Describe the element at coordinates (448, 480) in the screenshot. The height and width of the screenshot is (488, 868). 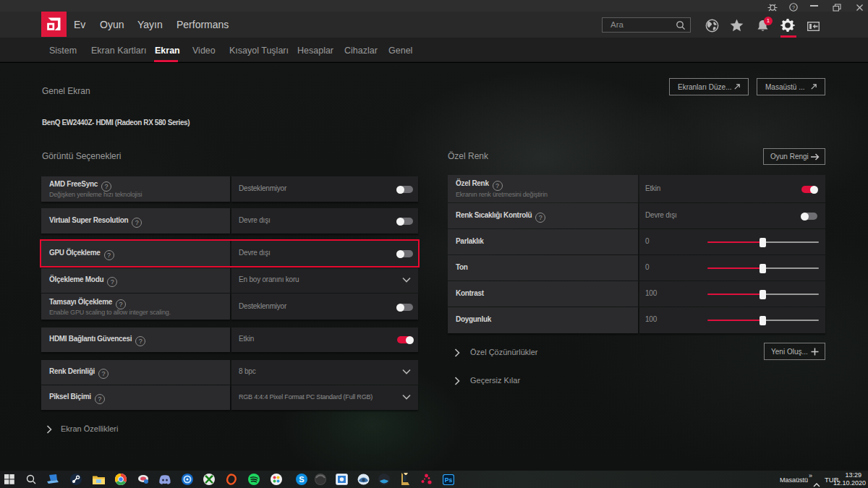
I see `svg-text: Ps` at that location.